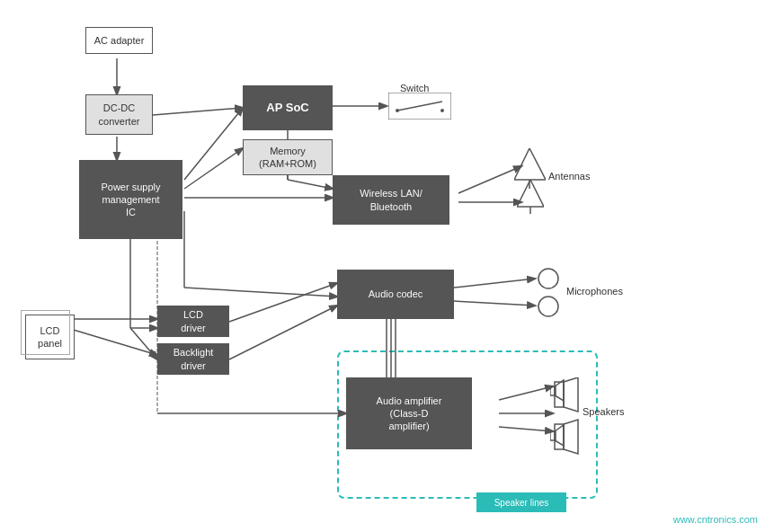  I want to click on ac-adapter-block: AC adapter, so click(119, 40).